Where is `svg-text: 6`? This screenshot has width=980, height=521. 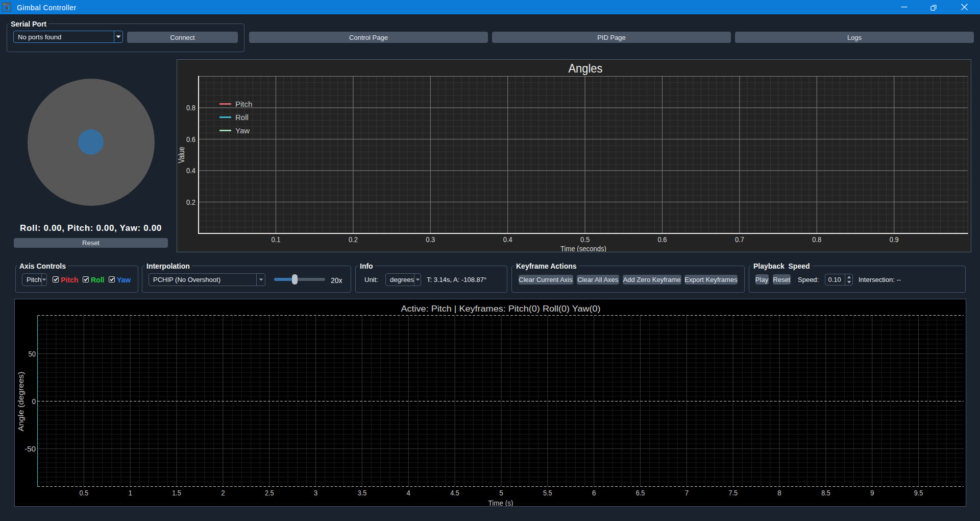
svg-text: 6 is located at coordinates (594, 492).